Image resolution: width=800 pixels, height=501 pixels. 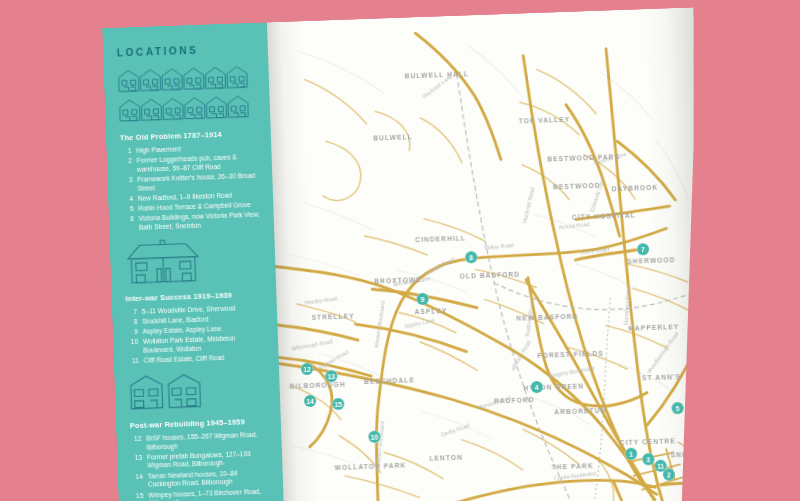 I want to click on location-list: 1High Pavement2Former Loggerheads pub, c…, so click(x=190, y=188).